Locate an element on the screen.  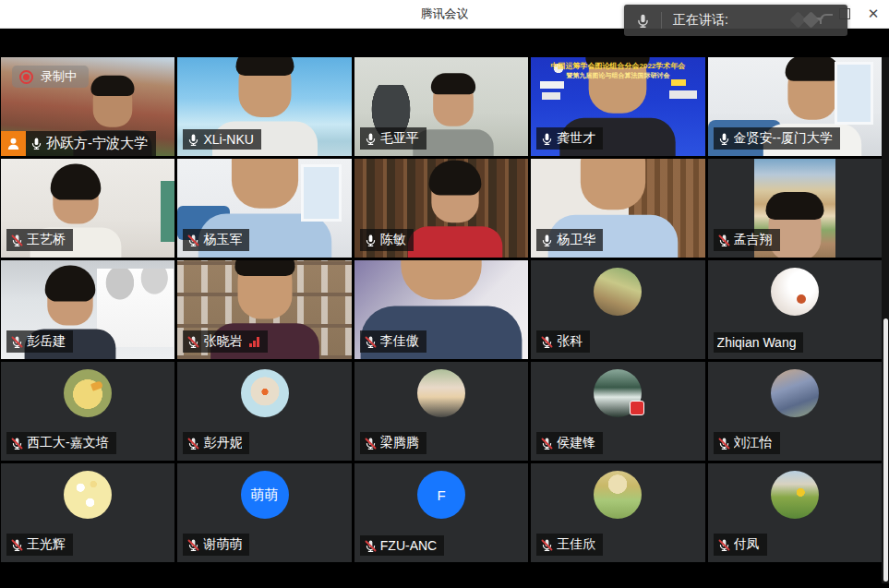
participant-name: Zhiqian Wang is located at coordinates (757, 342).